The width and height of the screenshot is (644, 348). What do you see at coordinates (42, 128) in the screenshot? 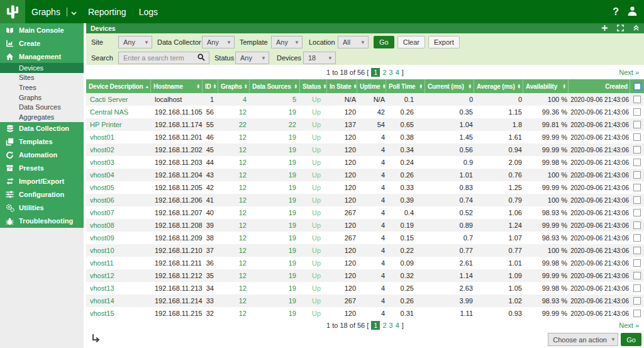
I see `sidebar-item-data-collection: Data Collection` at bounding box center [42, 128].